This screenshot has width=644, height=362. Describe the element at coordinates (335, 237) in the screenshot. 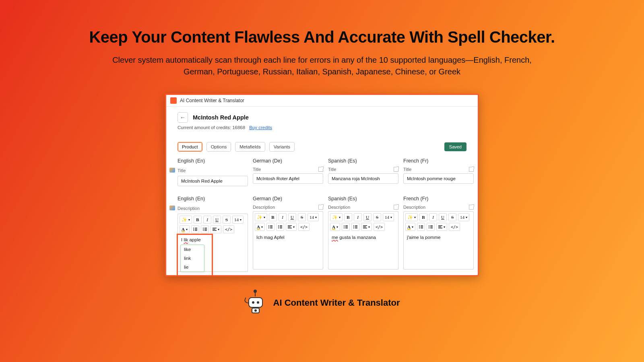

I see `spell-error-word: me` at that location.